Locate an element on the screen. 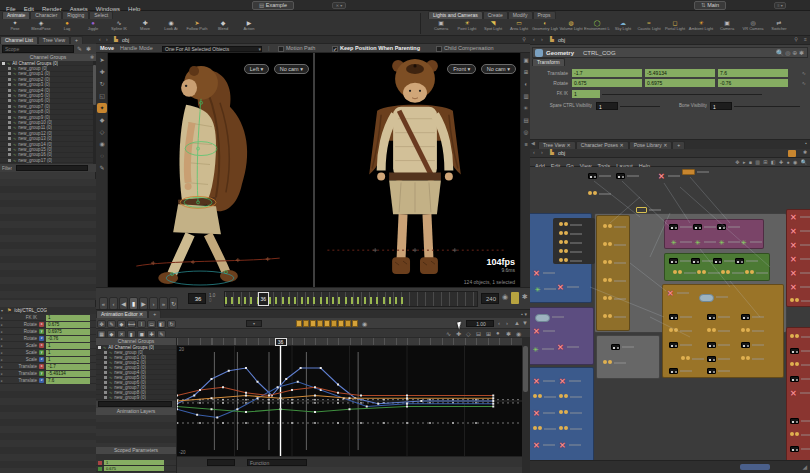 The height and width of the screenshot is (473, 810). anim-view-icon: ◉ is located at coordinates (518, 334).